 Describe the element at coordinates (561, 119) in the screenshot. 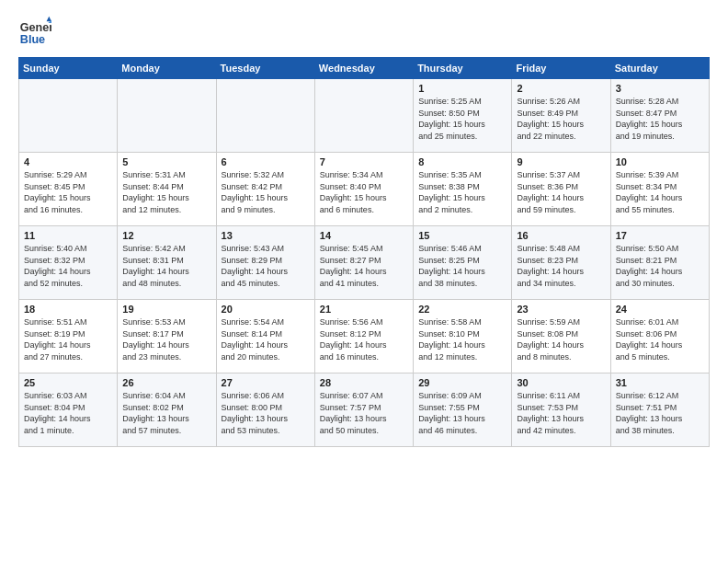

I see `day-info: Sunrise: 5:26 AM Sunset: 8:49 PM Dayligh…` at that location.